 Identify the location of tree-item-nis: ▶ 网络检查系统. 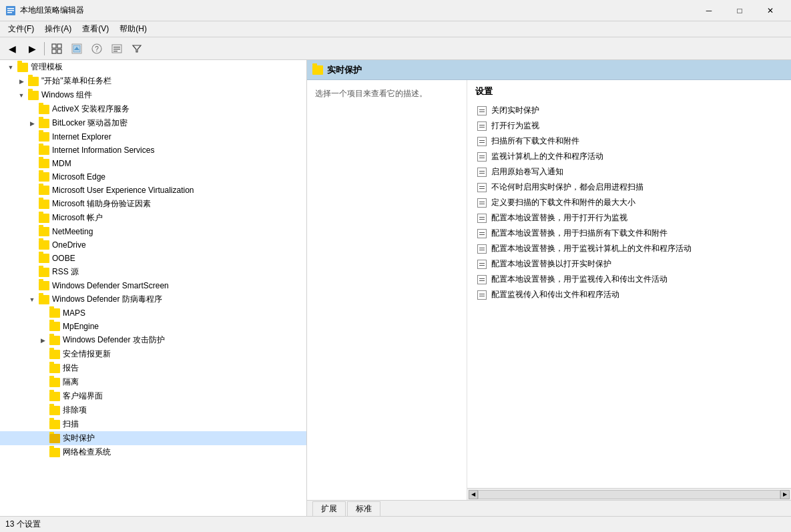
(154, 453).